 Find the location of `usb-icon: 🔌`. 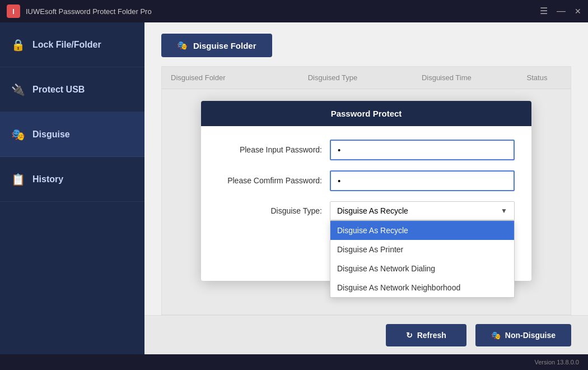

usb-icon: 🔌 is located at coordinates (18, 90).